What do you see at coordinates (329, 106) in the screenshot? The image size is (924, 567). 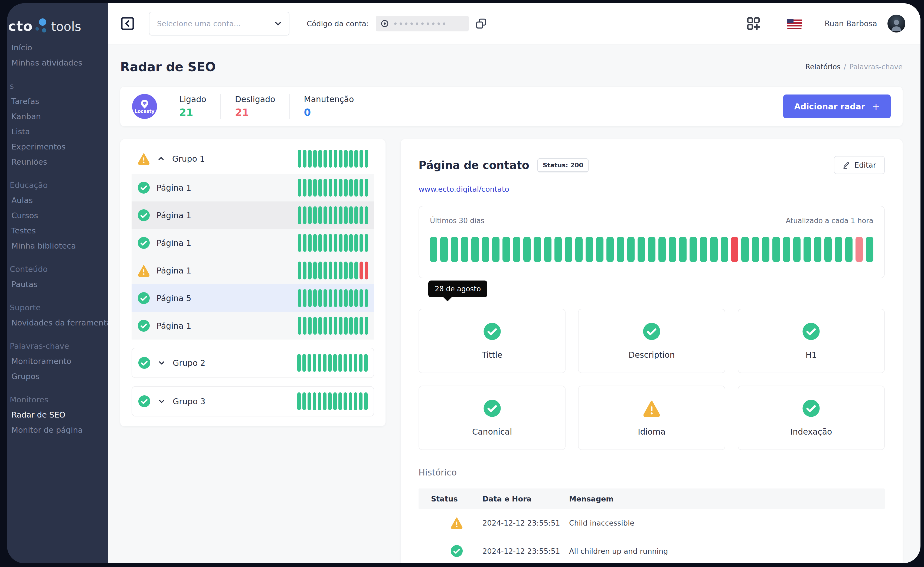 I see `stat-manutencao: Manutenção0` at bounding box center [329, 106].